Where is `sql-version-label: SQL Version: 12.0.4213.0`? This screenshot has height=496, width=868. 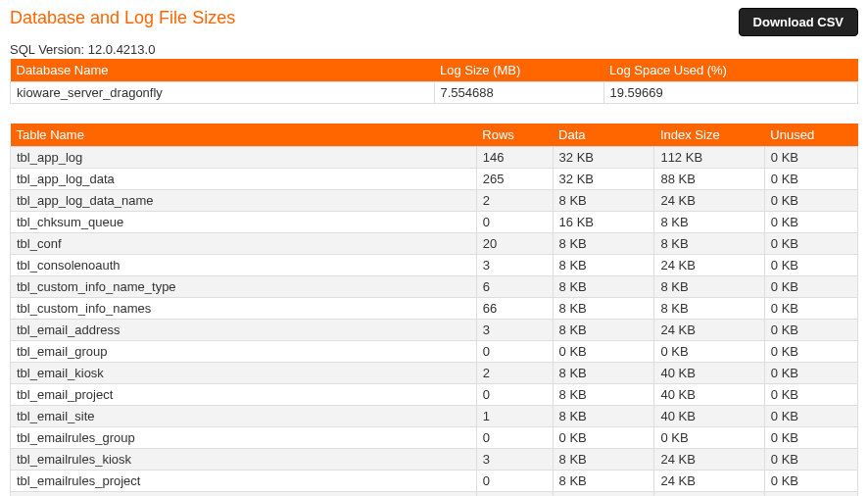 sql-version-label: SQL Version: 12.0.4213.0 is located at coordinates (434, 49).